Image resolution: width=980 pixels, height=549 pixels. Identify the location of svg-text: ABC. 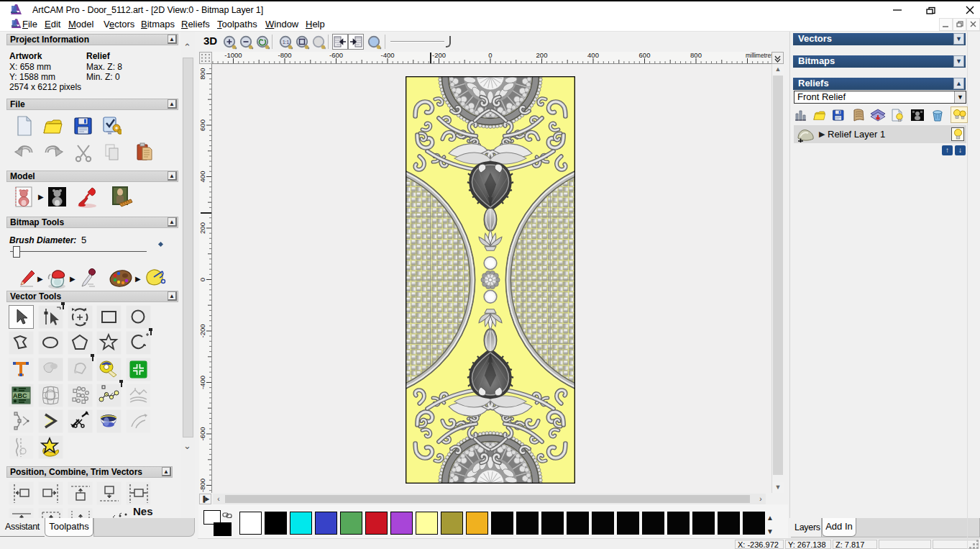
(20, 395).